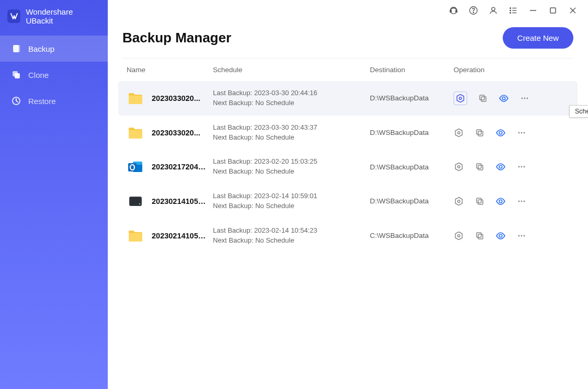 This screenshot has height=389, width=588. I want to click on col-schedule: Schedule, so click(291, 70).